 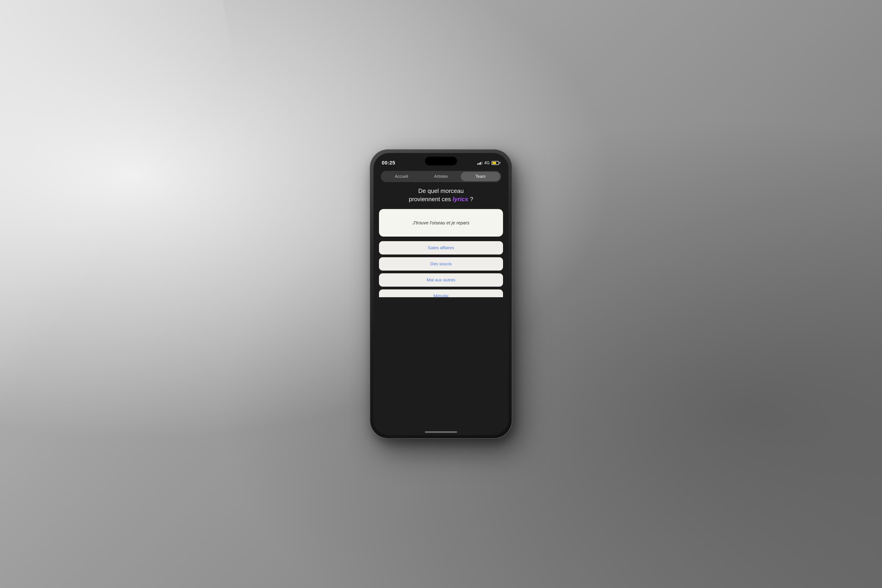 I want to click on answer-label-1: Sales affaires, so click(x=441, y=248).